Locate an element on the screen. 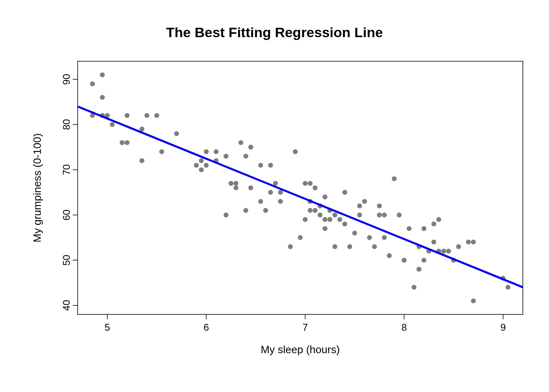 This screenshot has height=392, width=549. x-tick-label: 8 is located at coordinates (404, 327).